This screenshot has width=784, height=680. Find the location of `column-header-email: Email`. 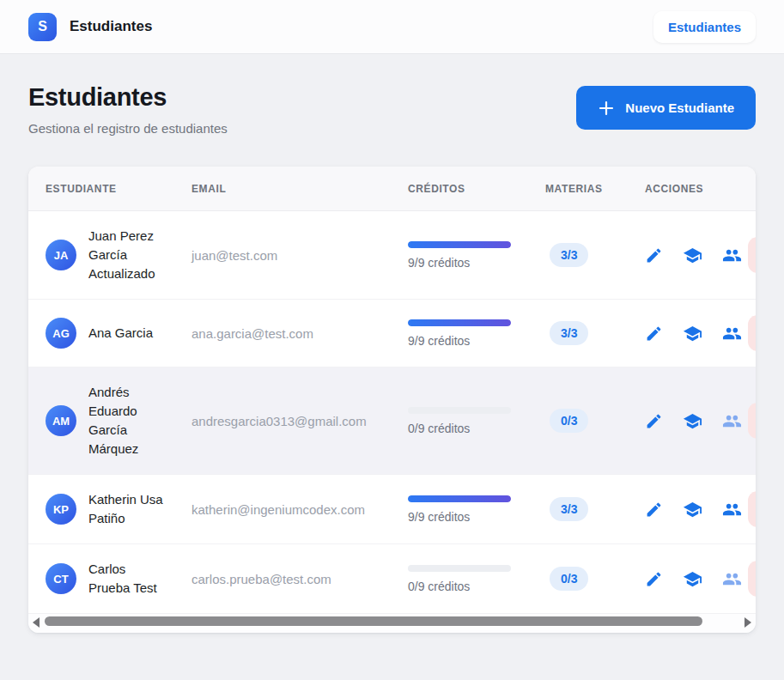

column-header-email: Email is located at coordinates (300, 189).